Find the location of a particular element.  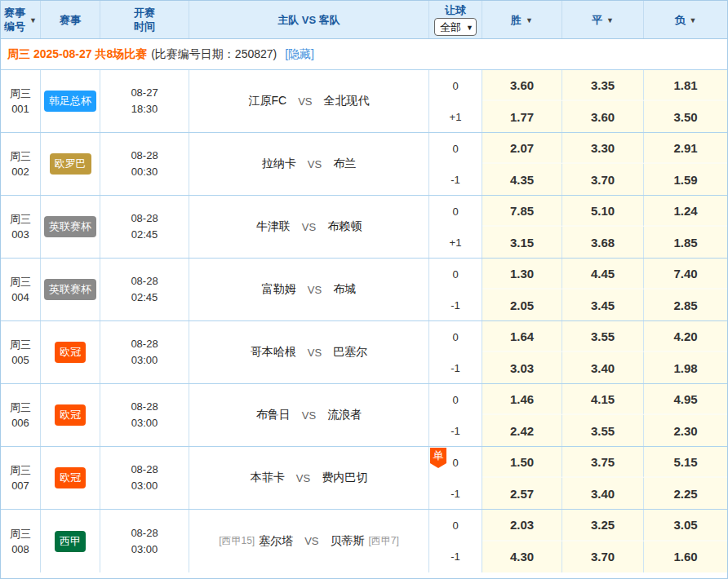

odds-lose: 3.05 is located at coordinates (686, 525).